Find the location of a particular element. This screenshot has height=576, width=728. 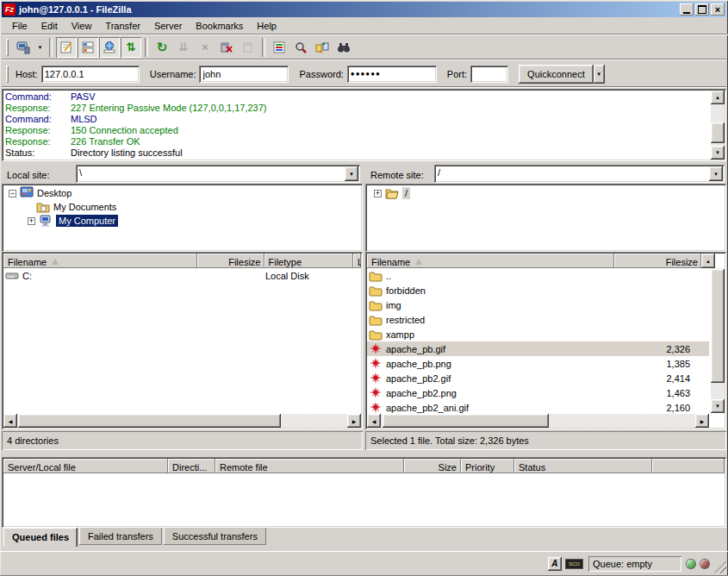

filter-button is located at coordinates (279, 47).